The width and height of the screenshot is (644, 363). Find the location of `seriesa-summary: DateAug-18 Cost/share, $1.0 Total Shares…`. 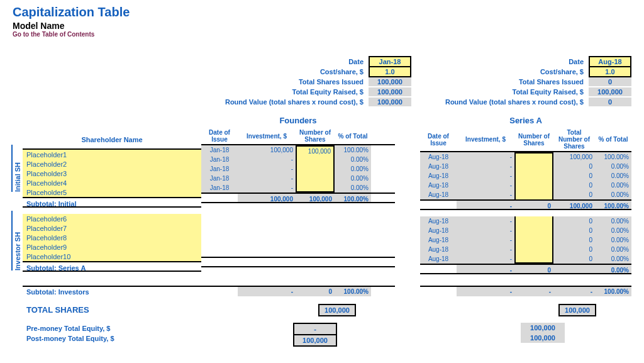

seriesa-summary: DateAug-18 Cost/share, $1.0 Total Shares… is located at coordinates (534, 82).